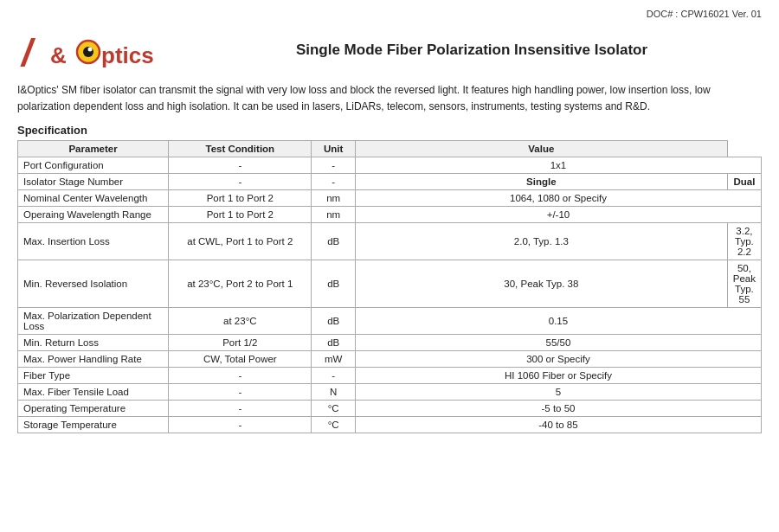 Image resolution: width=779 pixels, height=532 pixels. I want to click on cell-value-single: Single, so click(541, 182).